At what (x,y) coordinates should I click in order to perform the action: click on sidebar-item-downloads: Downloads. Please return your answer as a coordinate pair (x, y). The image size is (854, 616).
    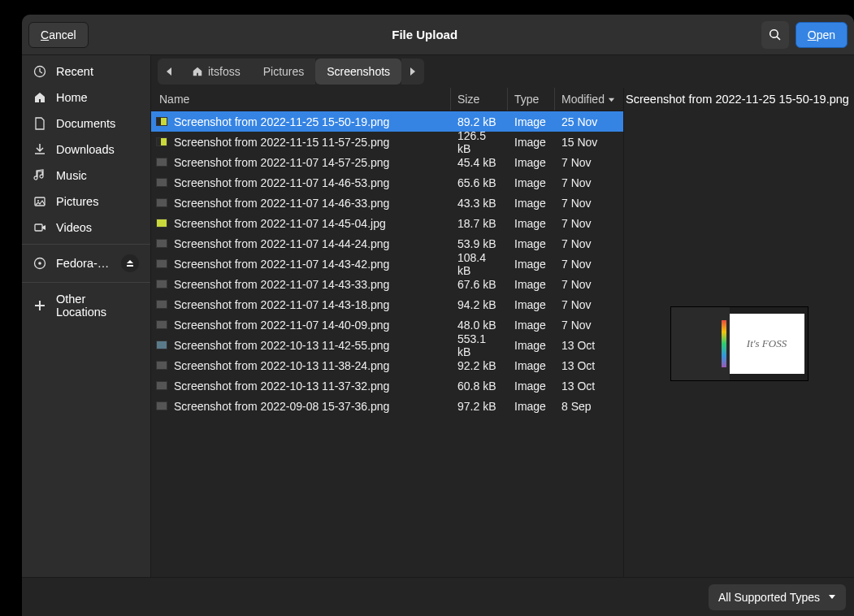
    Looking at the image, I should click on (86, 150).